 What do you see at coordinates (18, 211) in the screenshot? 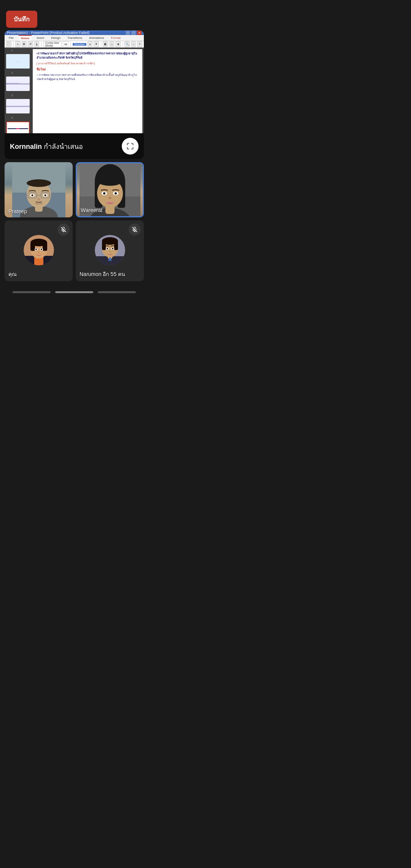
I see `prateep-name: Prateep` at bounding box center [18, 211].